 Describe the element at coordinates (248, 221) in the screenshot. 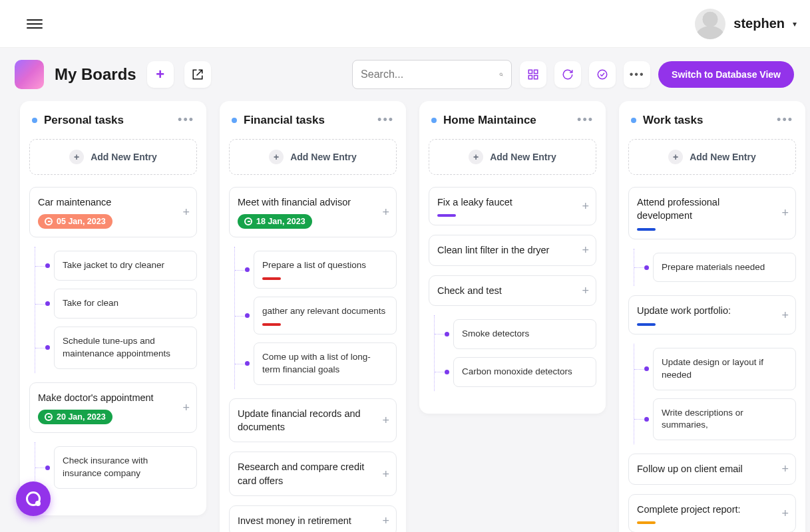

I see `clock-icon` at that location.